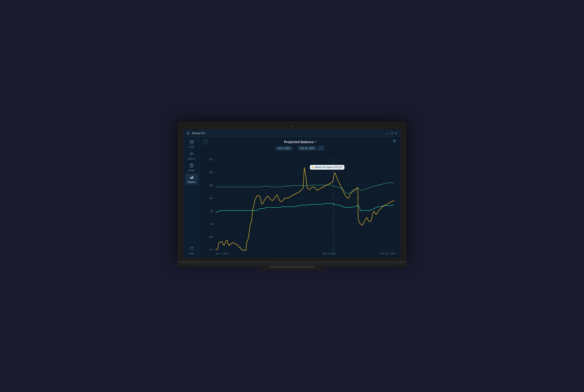 This screenshot has width=584, height=392. Describe the element at coordinates (299, 142) in the screenshot. I see `chart-title: Projected Balance` at that location.